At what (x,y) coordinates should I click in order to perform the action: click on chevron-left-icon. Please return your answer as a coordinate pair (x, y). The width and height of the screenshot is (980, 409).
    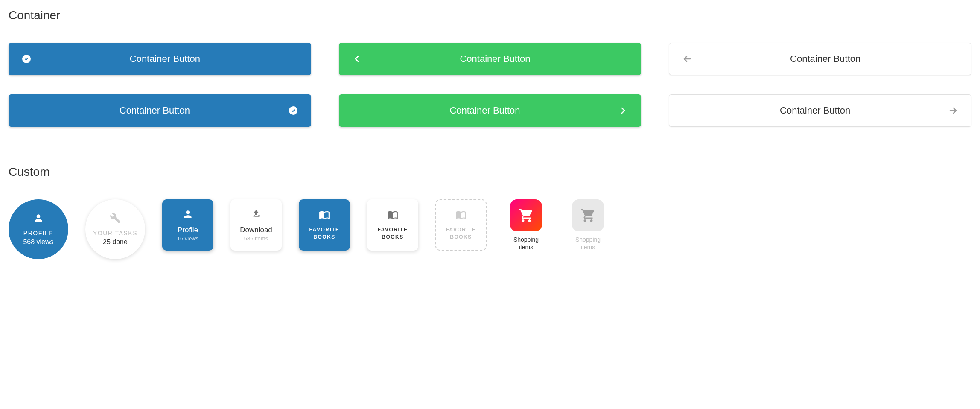
    Looking at the image, I should click on (357, 59).